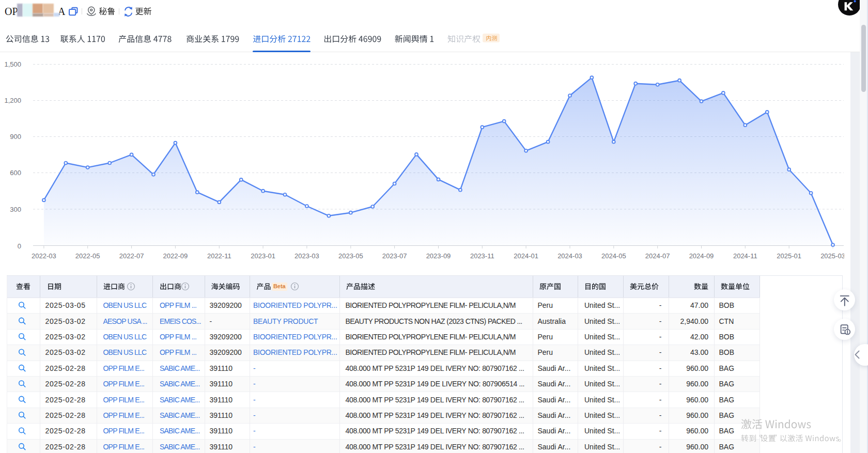  What do you see at coordinates (20, 246) in the screenshot?
I see `svg-text: 0` at bounding box center [20, 246].